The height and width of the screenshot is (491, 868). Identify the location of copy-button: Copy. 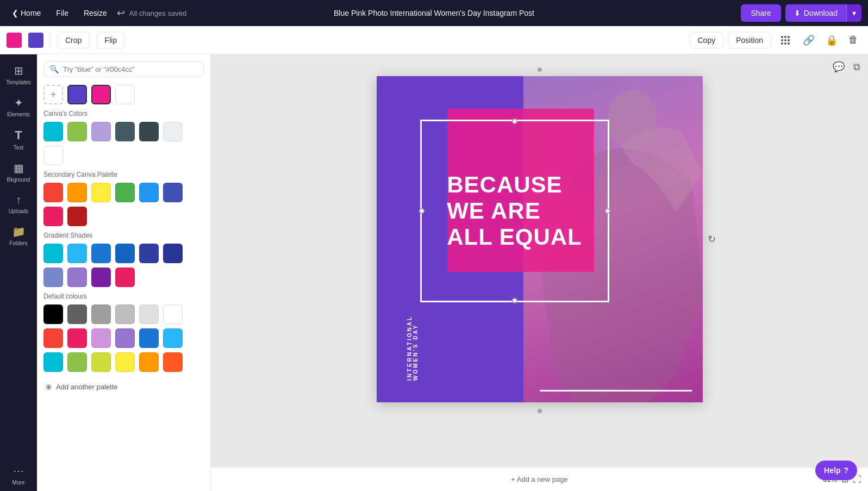
(707, 40).